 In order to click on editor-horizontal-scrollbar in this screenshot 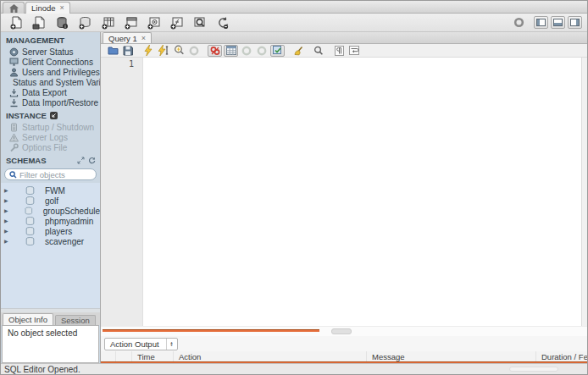, I will do `click(341, 332)`.